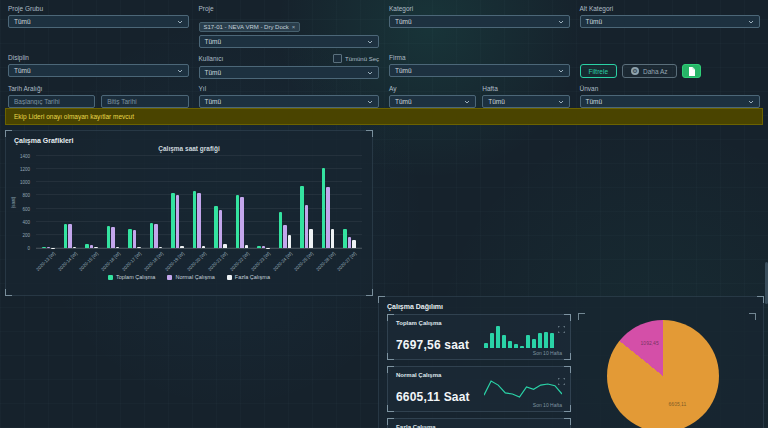  Describe the element at coordinates (290, 72) in the screenshot. I see `kullanici-select: Tümü` at that location.